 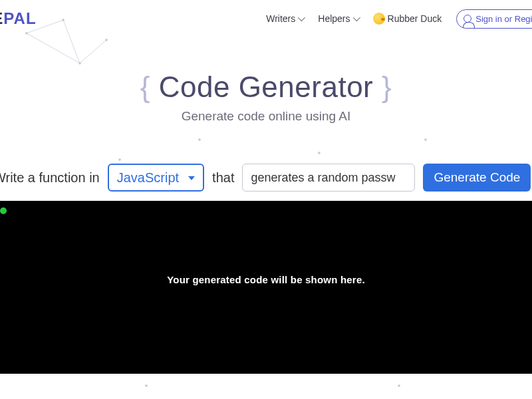 I want to click on prompt-row: Write a function in JavaScript that Gene…, so click(x=266, y=178).